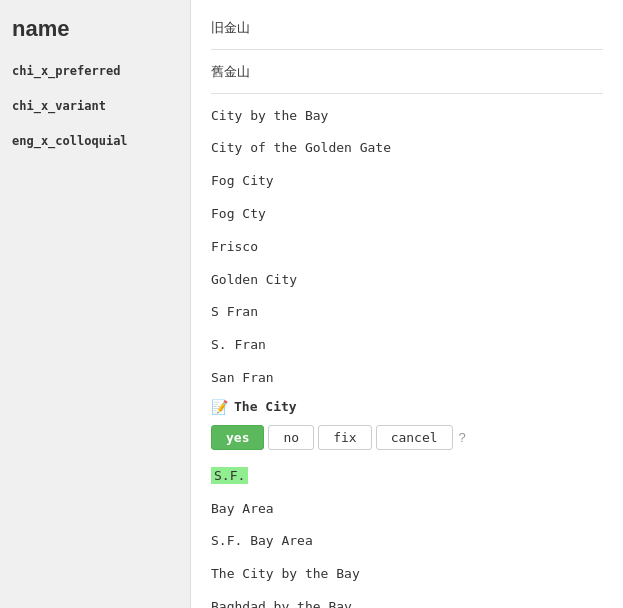 This screenshot has height=608, width=623. What do you see at coordinates (238, 438) in the screenshot?
I see `yes-button: yes` at bounding box center [238, 438].